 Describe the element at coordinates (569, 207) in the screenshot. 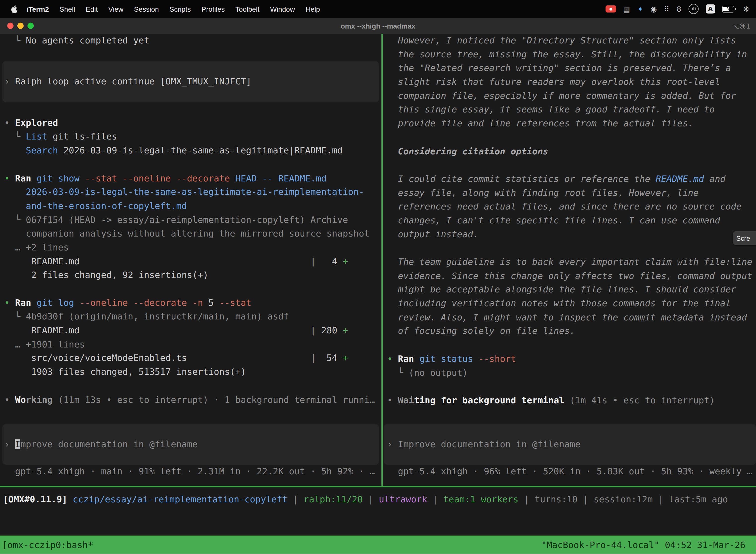

I see `terminal-line: references need actual files, and since …` at that location.